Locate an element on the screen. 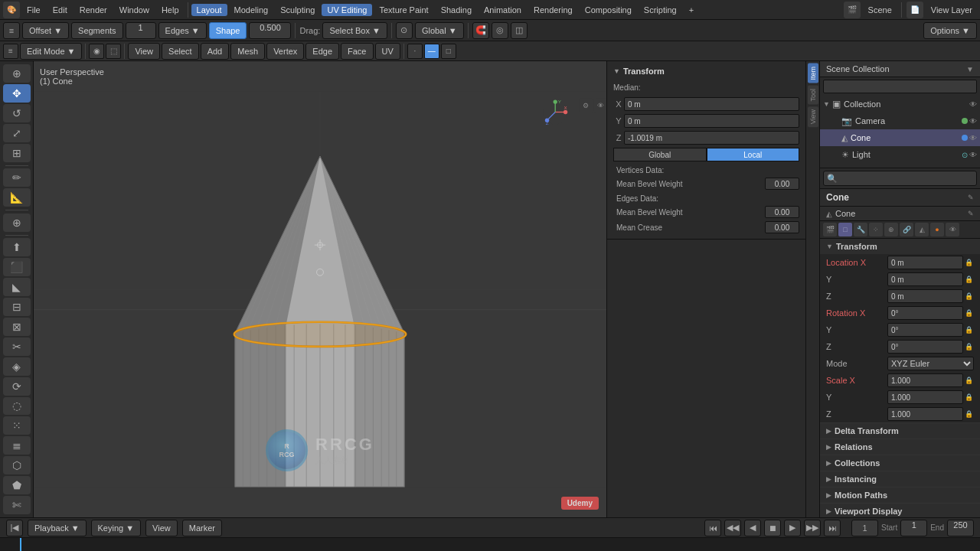 This screenshot has height=551, width=980. tool-loop-cut: ⊟ is located at coordinates (17, 307).